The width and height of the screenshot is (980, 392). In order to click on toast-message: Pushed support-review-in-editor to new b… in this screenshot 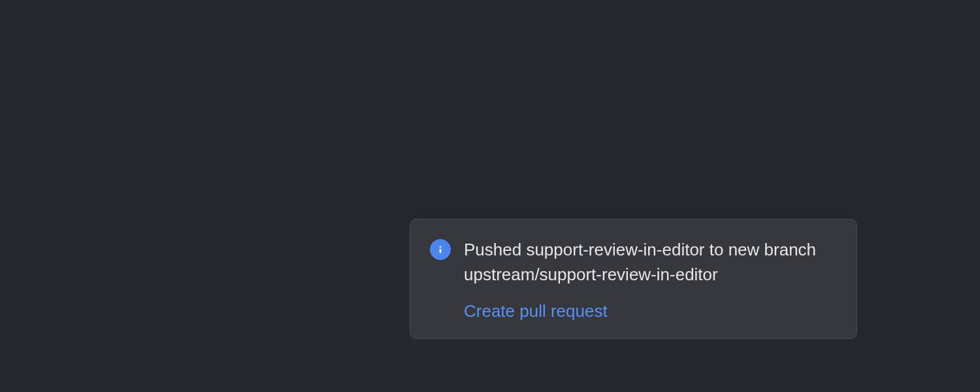, I will do `click(651, 263)`.